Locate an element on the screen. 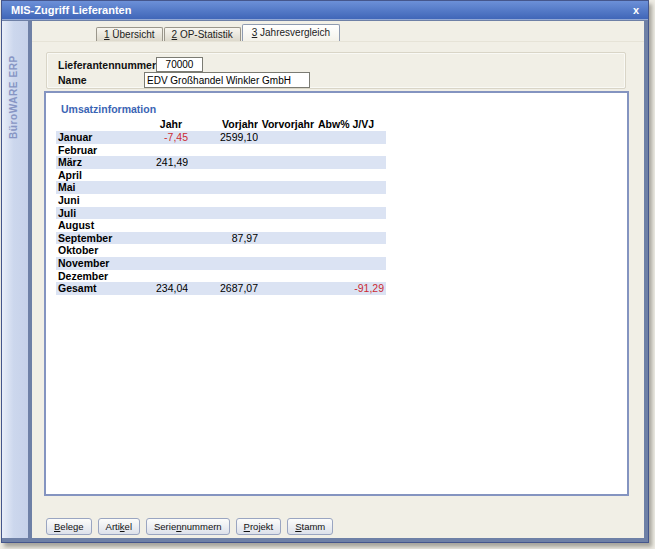 The height and width of the screenshot is (549, 655). table-row: September87,97 is located at coordinates (221, 238).